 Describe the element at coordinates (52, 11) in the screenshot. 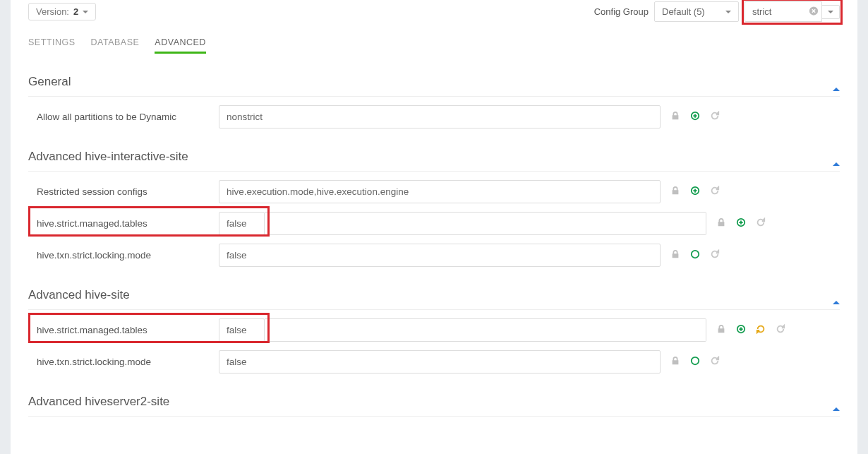

I see `version-label: Version:` at that location.